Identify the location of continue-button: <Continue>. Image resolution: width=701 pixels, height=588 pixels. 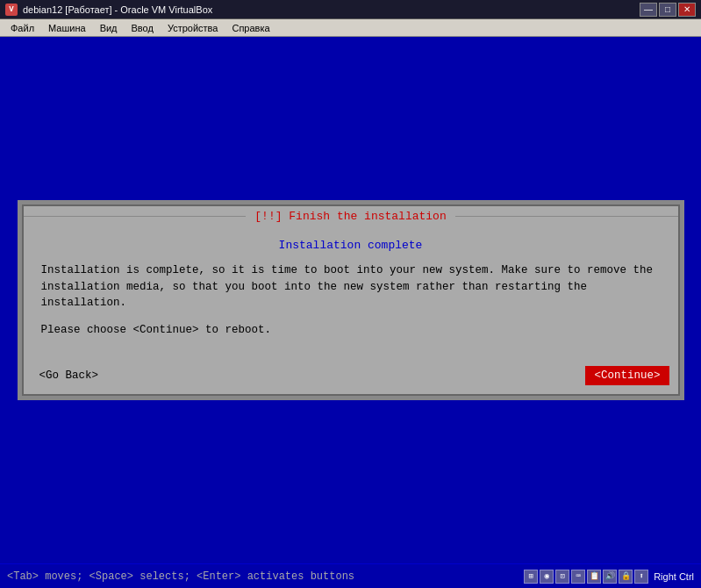
(626, 376).